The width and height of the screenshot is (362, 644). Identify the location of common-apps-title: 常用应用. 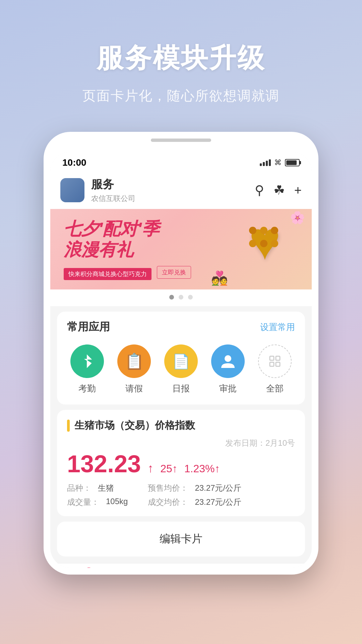
(88, 327).